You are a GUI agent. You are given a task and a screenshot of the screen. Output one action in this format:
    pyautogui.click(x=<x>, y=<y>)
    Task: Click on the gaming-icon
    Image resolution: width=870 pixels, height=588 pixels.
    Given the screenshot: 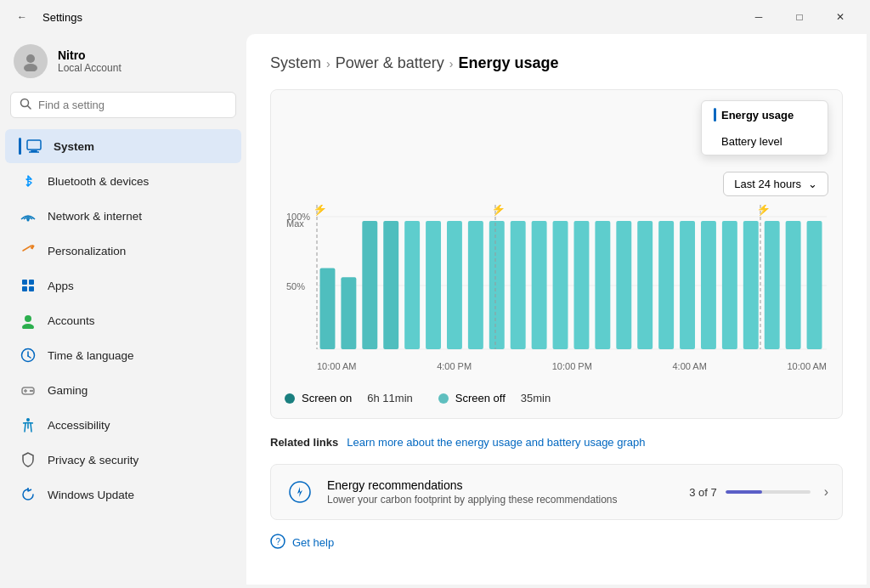 What is the action you would take?
    pyautogui.click(x=28, y=390)
    